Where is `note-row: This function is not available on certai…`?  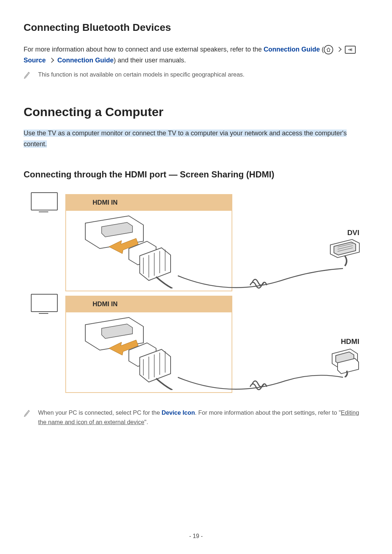
note-row: This function is not available on certai… is located at coordinates (196, 75).